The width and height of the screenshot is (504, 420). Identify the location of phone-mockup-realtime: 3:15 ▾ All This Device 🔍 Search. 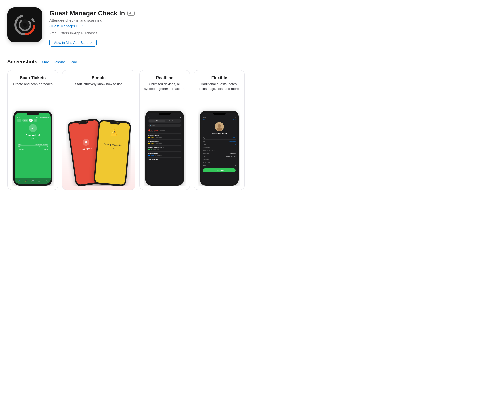
(165, 140).